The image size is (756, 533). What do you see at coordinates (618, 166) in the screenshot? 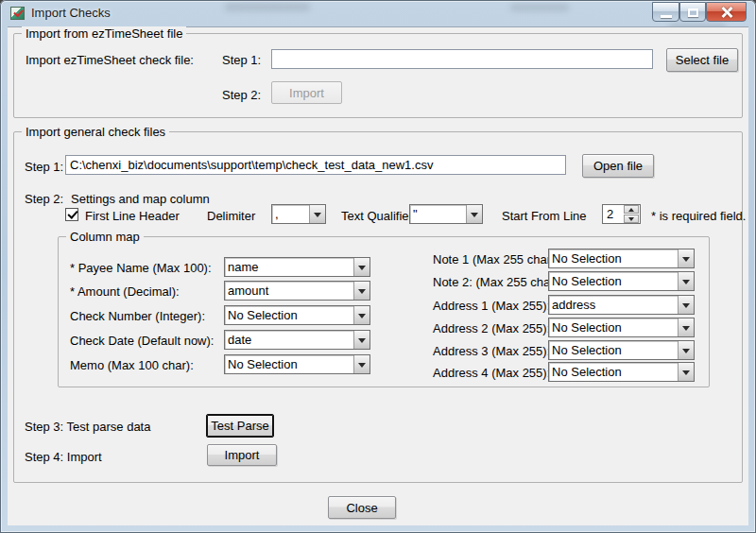
I see `open-file-button: Open file` at bounding box center [618, 166].